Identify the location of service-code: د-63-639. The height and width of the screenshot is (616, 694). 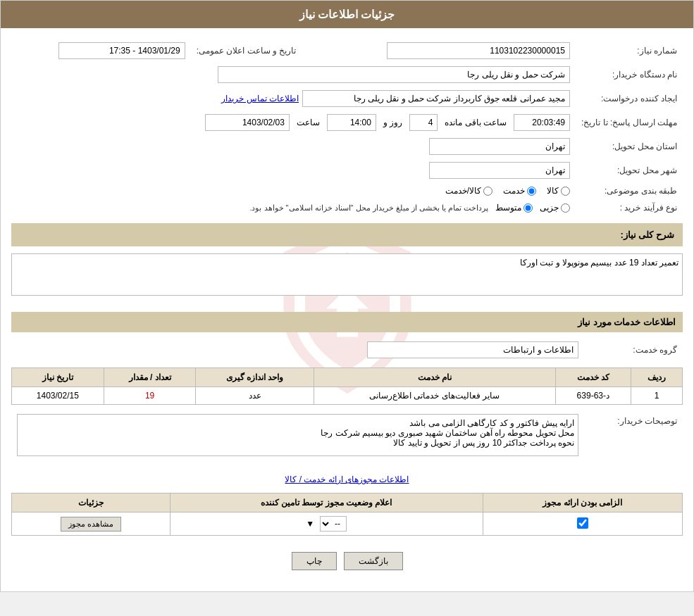
(593, 396).